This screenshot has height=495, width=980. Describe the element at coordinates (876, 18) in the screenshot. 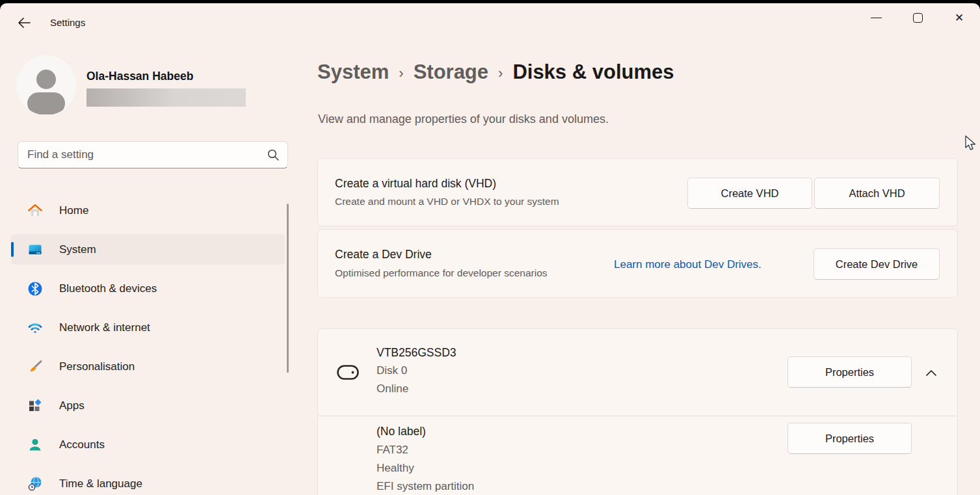

I see `minimize-button` at that location.